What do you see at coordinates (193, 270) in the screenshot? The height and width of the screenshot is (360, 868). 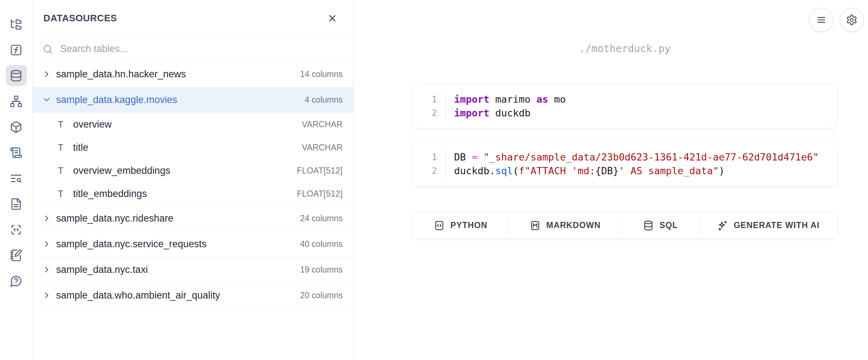 I see `table-row: sample_data.nyc.taxi19 columns` at bounding box center [193, 270].